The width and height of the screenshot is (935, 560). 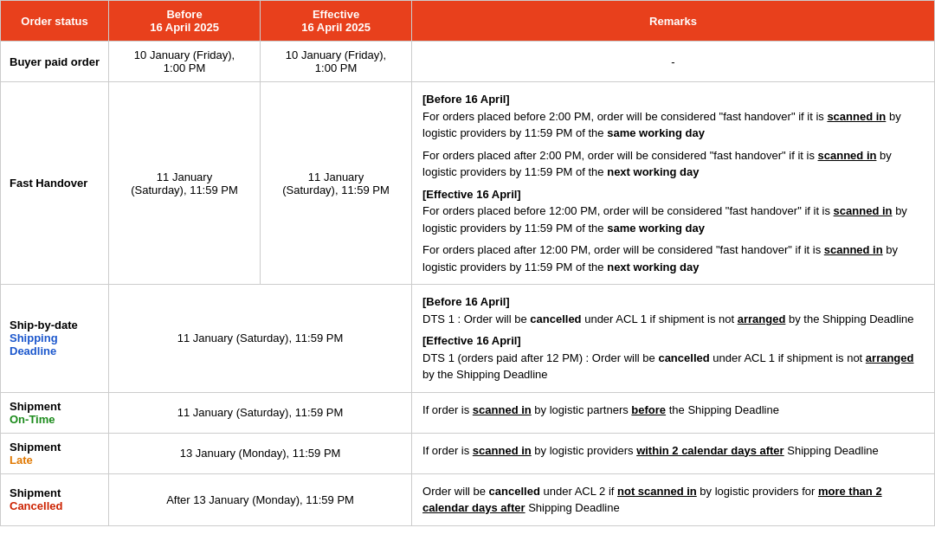 I want to click on order-status-shipment-late: Shipment Late, so click(x=55, y=454).